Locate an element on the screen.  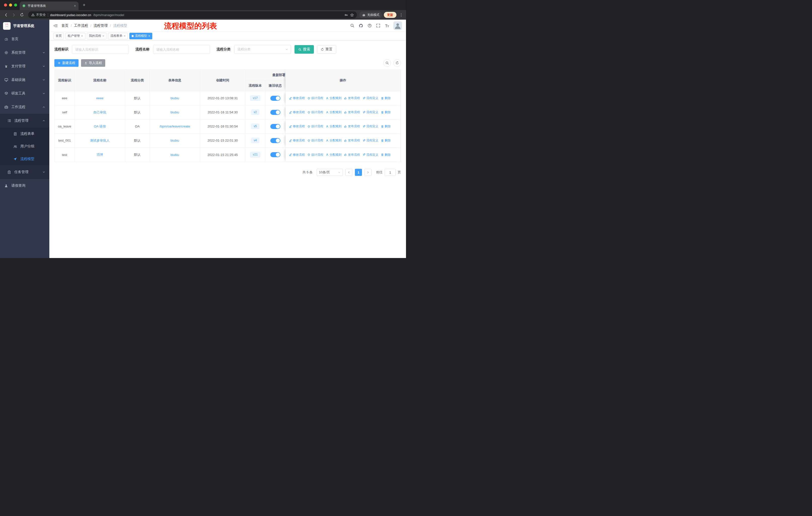
font-size-icon is located at coordinates (387, 26).